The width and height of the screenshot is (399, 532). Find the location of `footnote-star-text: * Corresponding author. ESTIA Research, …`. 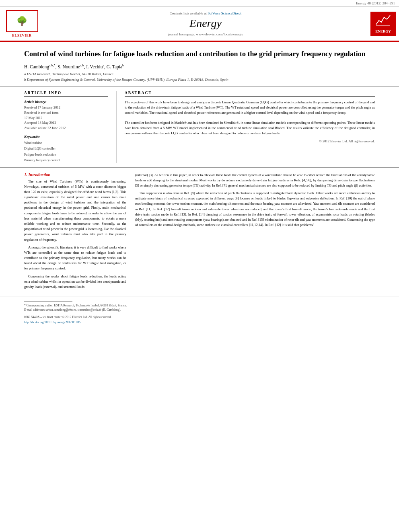

footnote-star-text: * Corresponding author. ESTIA Research, … is located at coordinates (76, 306).